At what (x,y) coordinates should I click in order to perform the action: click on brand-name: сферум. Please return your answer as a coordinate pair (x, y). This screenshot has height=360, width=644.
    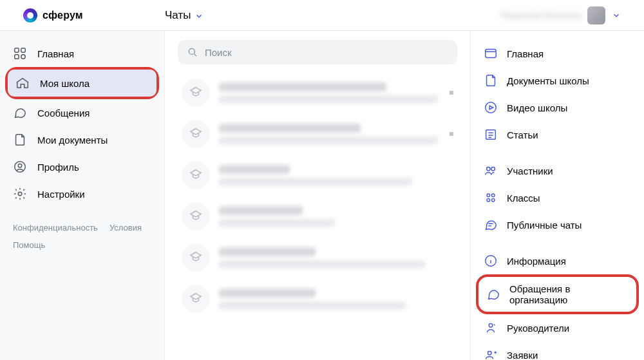
    Looking at the image, I should click on (63, 15).